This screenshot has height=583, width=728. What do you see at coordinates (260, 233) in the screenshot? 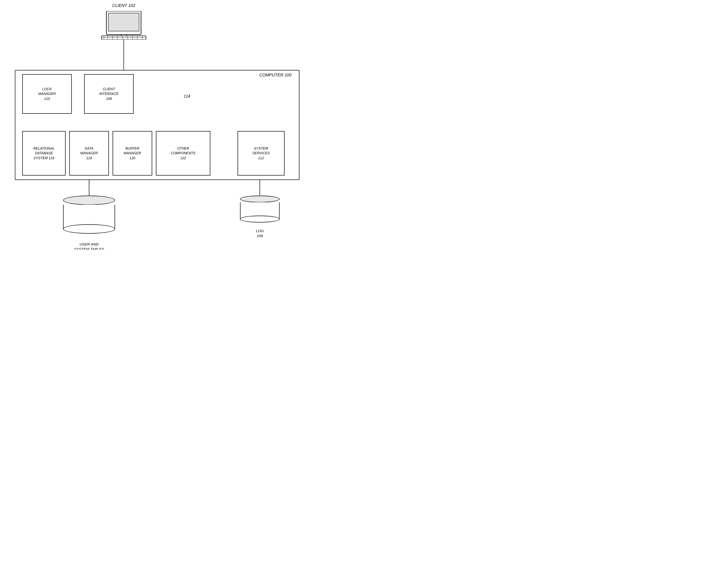
I see `log-label: LOG 106` at bounding box center [260, 233].